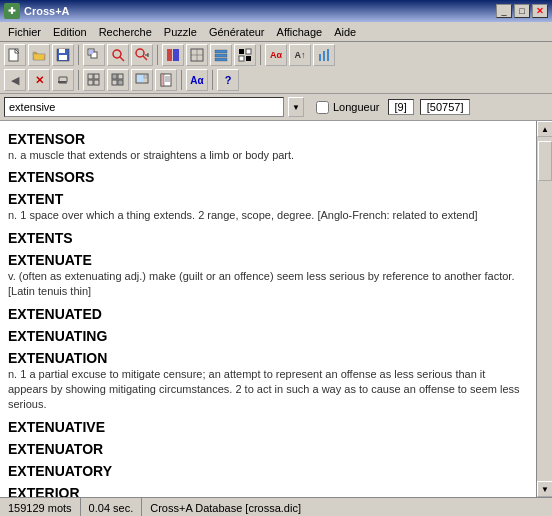  I want to click on copy-grid-button, so click(94, 55).